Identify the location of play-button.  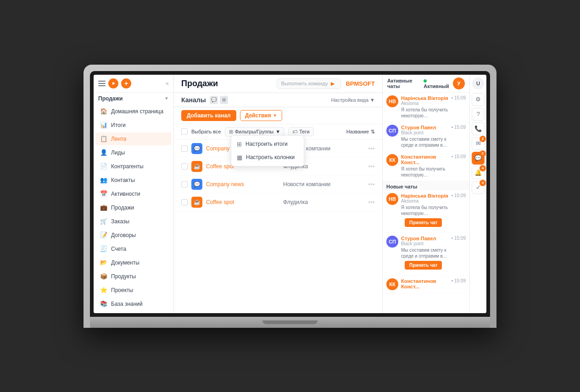
(113, 83).